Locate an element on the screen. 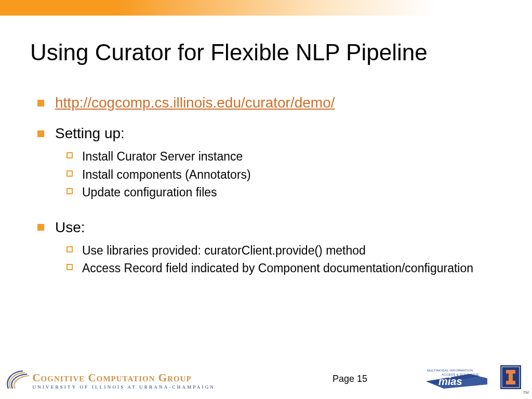 The height and width of the screenshot is (399, 532). ccg-logo: Cognitive Computation Group UNIVERSITY O… is located at coordinates (109, 381).